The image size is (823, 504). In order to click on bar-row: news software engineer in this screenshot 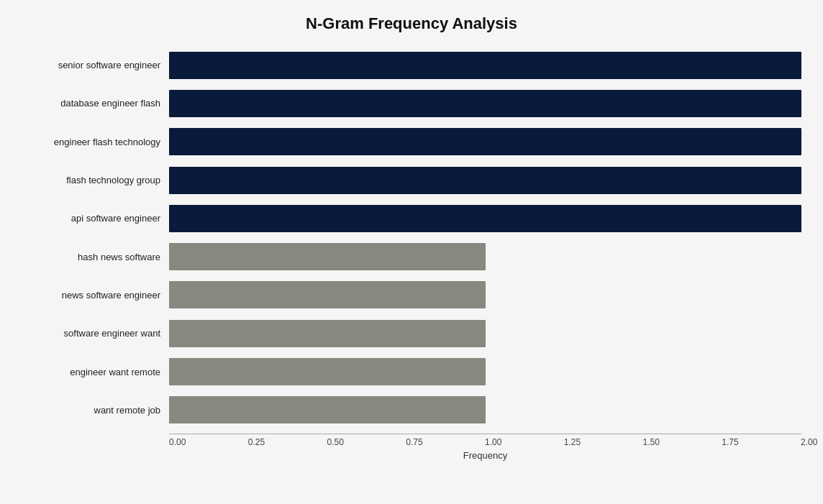, I will do `click(412, 295)`.